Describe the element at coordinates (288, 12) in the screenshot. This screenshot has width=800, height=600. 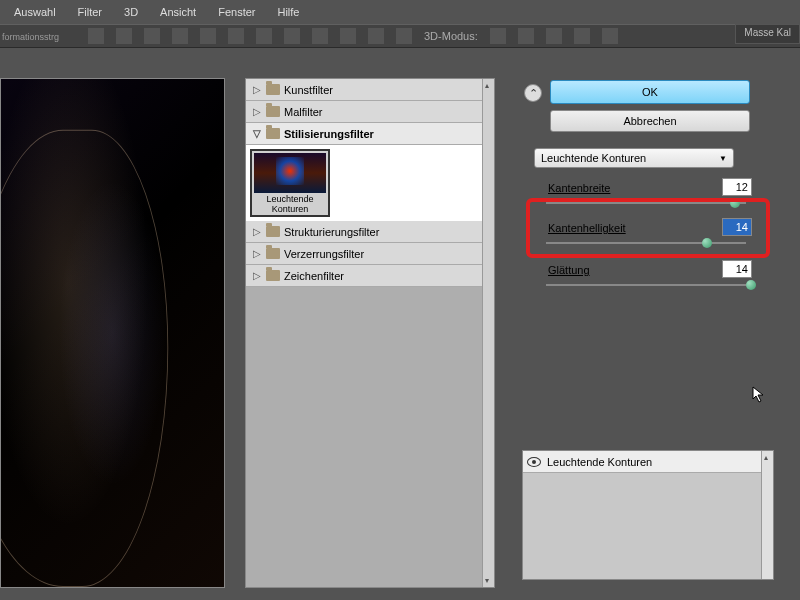
I see `menu-hilfe: Hilfe` at that location.